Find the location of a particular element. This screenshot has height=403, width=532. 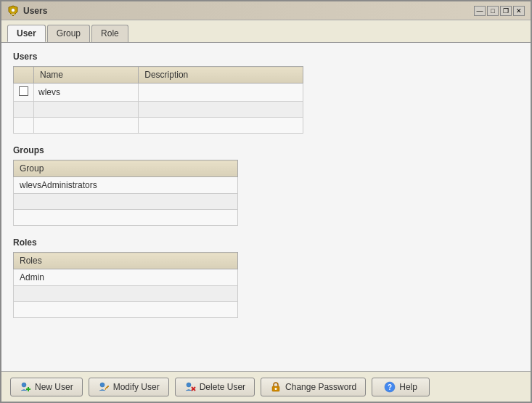

close-button: ✕ is located at coordinates (519, 11).